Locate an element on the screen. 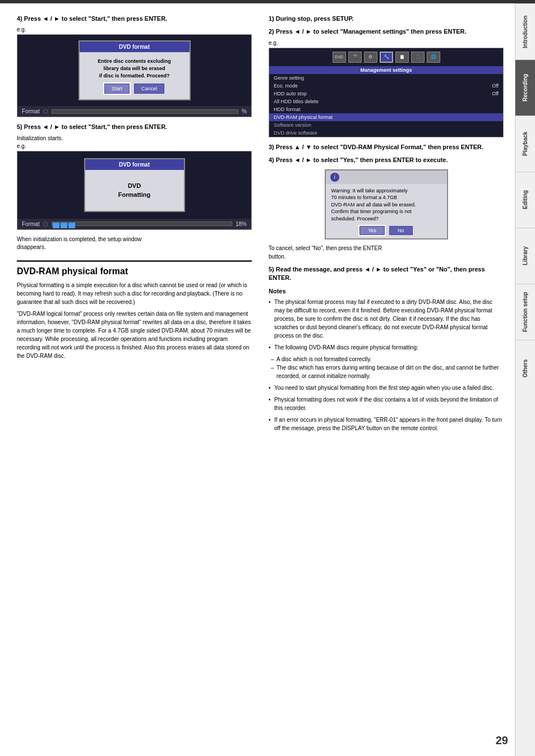 The image size is (535, 756). page-number: 29 is located at coordinates (502, 740).